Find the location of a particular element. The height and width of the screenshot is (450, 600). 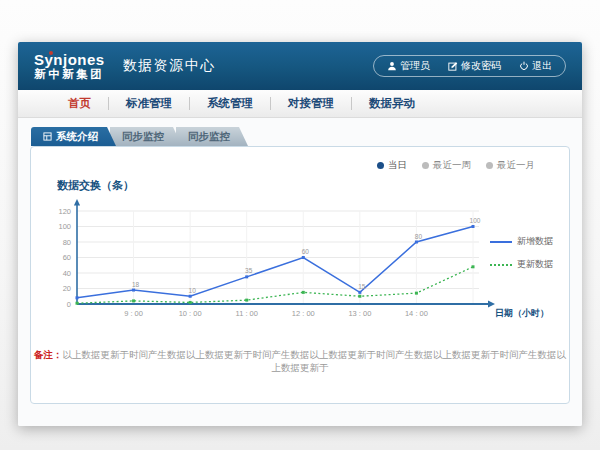

legend-new-data: 新增数据 is located at coordinates (522, 242).